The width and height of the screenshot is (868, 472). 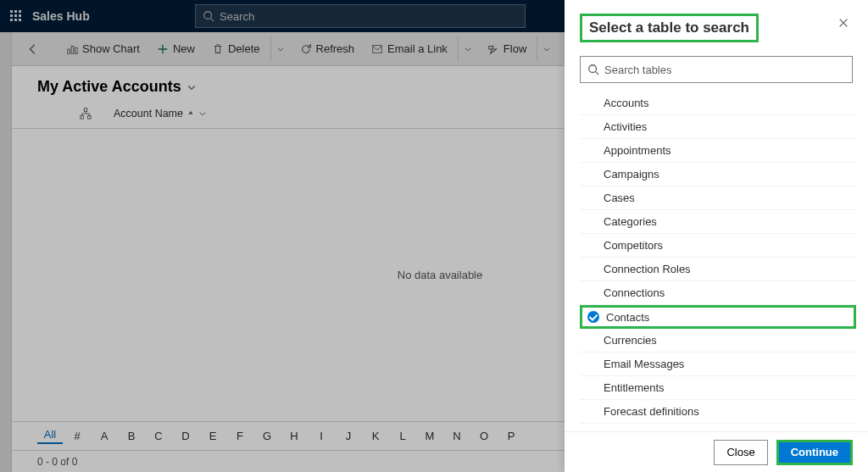 What do you see at coordinates (511, 436) in the screenshot?
I see `alpha-P: P` at bounding box center [511, 436].